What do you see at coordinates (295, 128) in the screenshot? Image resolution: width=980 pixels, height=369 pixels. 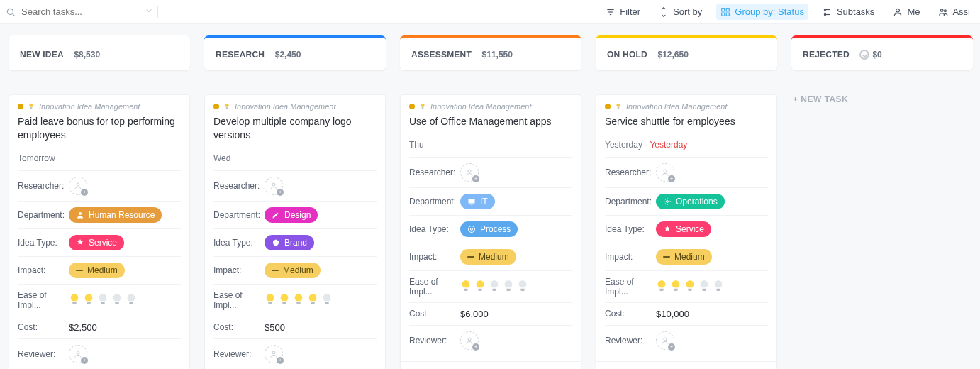 I see `card-title: Develop multiple company logo versions` at bounding box center [295, 128].